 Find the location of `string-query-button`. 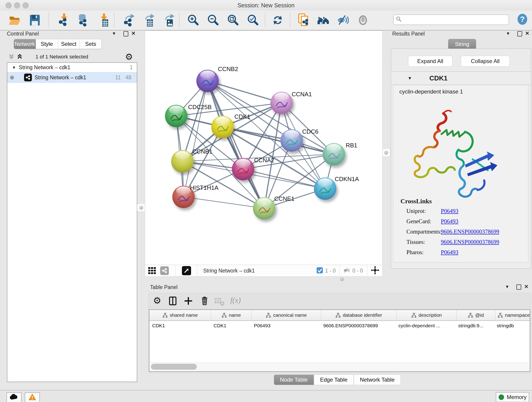

string-query-button is located at coordinates (304, 20).